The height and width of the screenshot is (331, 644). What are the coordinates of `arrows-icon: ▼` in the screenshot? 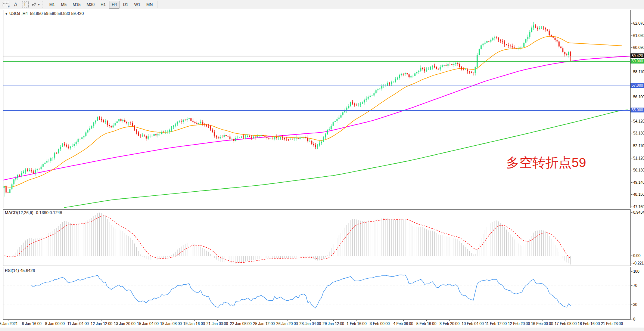 It's located at (36, 4).